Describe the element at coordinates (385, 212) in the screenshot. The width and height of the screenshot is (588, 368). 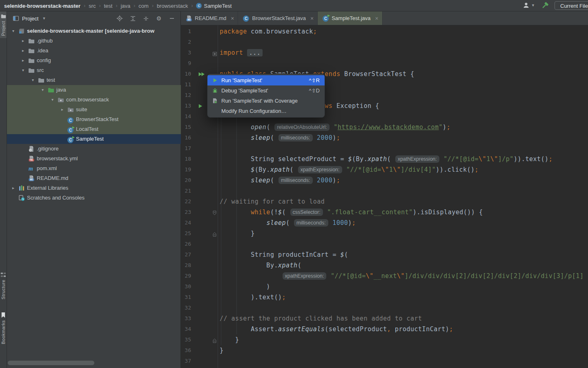
I see `code-line-23: 23 while(!$( cssSelector: ".float-cart__…` at that location.